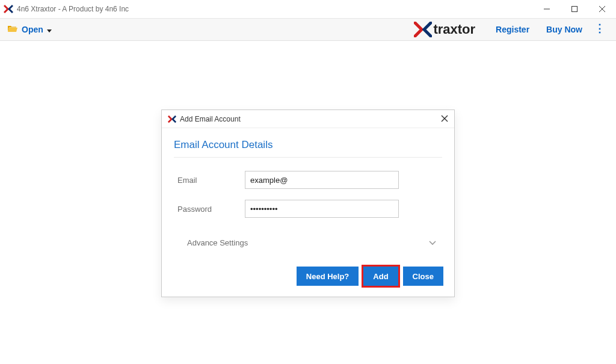 Image resolution: width=616 pixels, height=364 pixels. Describe the element at coordinates (308, 243) in the screenshot. I see `advance-settings-toggle: Advance Settings` at that location.